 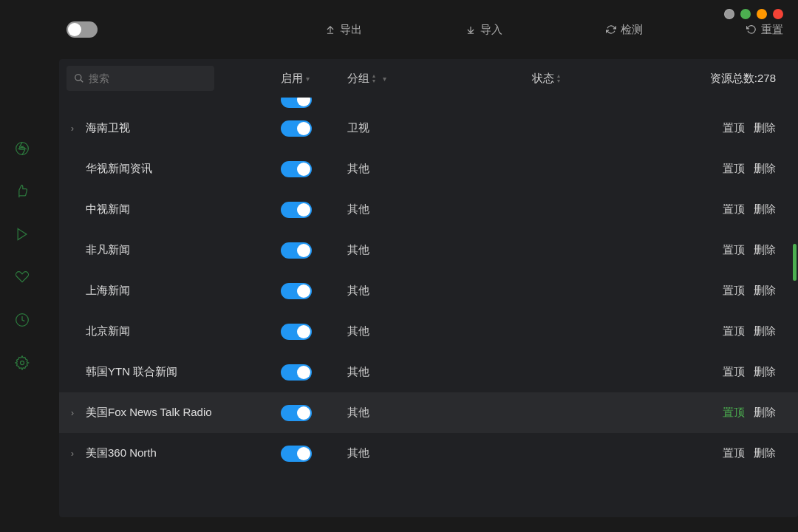 What do you see at coordinates (140, 78) in the screenshot?
I see `search-box` at bounding box center [140, 78].